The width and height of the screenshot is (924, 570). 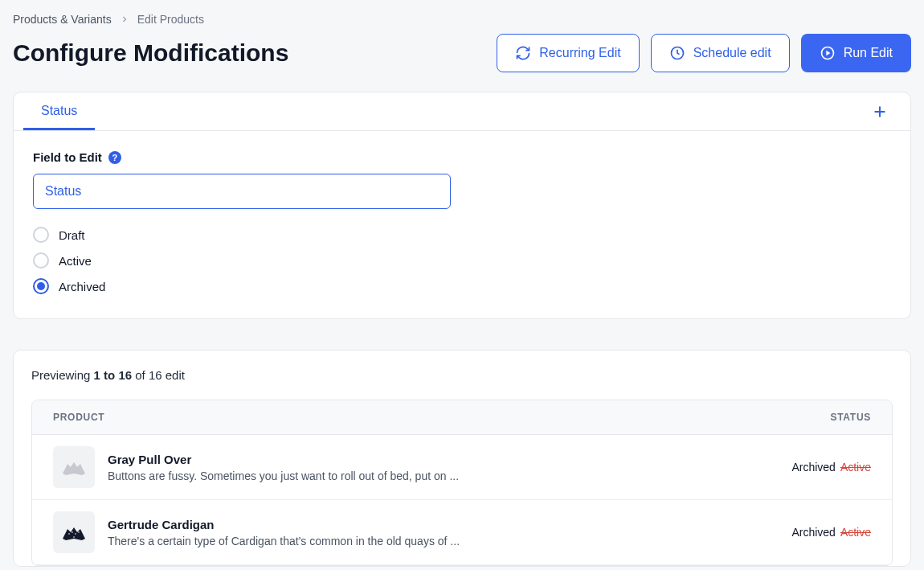 I want to click on radio-label: Active, so click(x=76, y=260).